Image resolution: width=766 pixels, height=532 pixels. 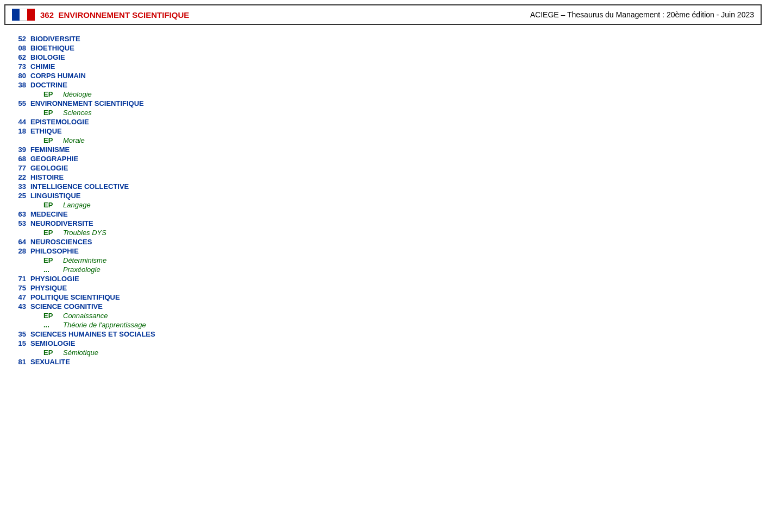 What do you see at coordinates (18, 343) in the screenshot?
I see `entry-number: 15` at bounding box center [18, 343].